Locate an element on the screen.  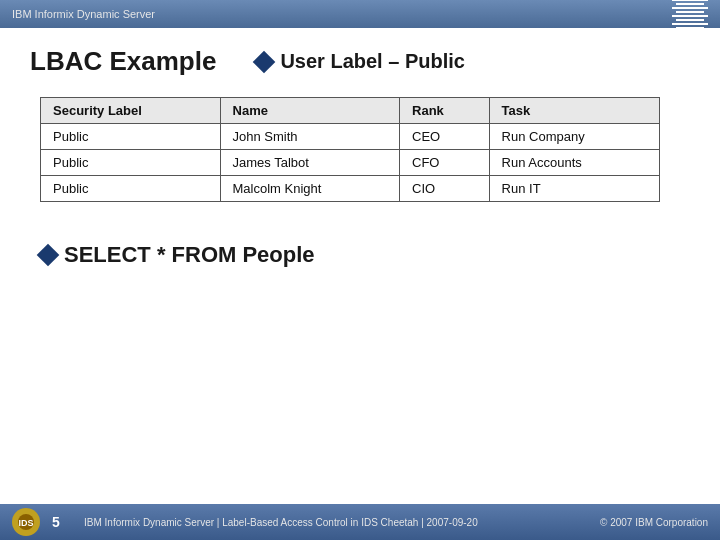
cell-rank-2: CIO is located at coordinates (445, 189).